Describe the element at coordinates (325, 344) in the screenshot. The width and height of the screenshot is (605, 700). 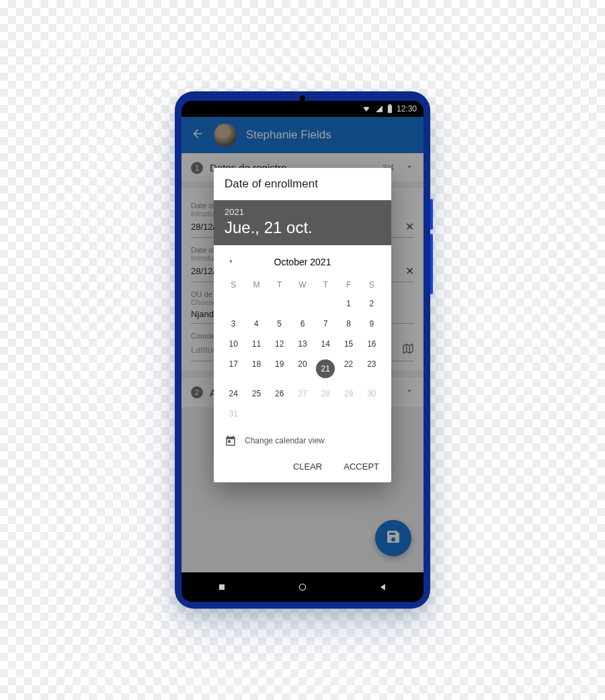
I see `calendar-day: 14` at that location.